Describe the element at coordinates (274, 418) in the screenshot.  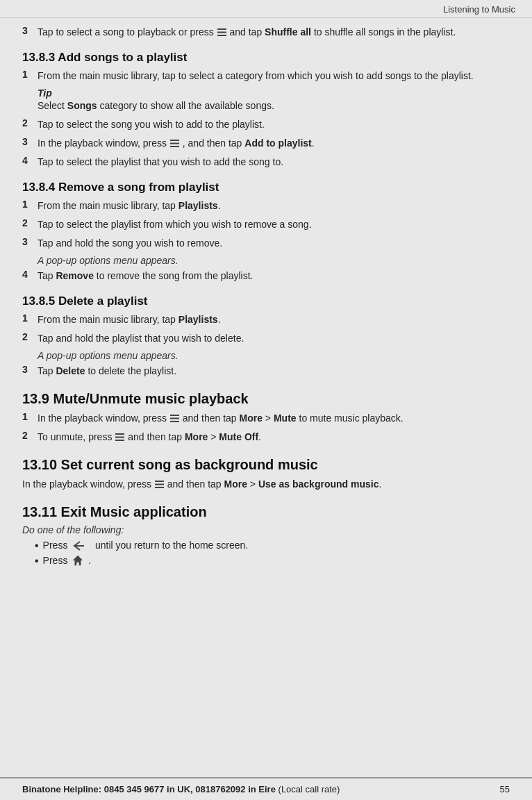
I see `step-text: In the playback window, press and then t…` at that location.